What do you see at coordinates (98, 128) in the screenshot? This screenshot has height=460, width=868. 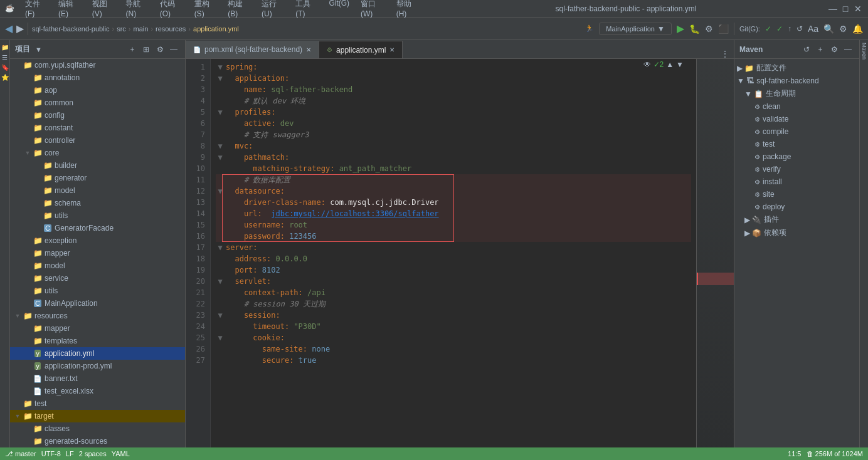 I see `tree-item: 📁constant` at bounding box center [98, 128].